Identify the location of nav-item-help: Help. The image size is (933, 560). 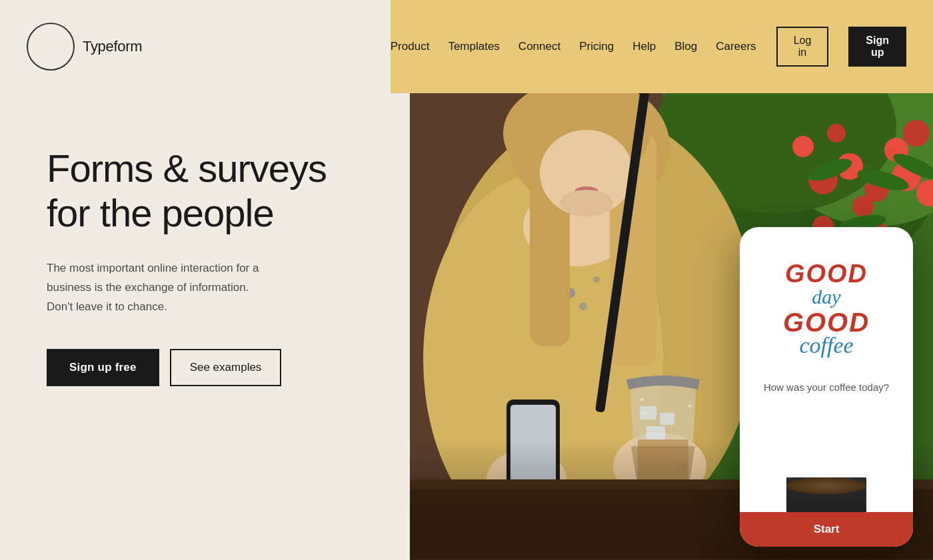
(644, 47).